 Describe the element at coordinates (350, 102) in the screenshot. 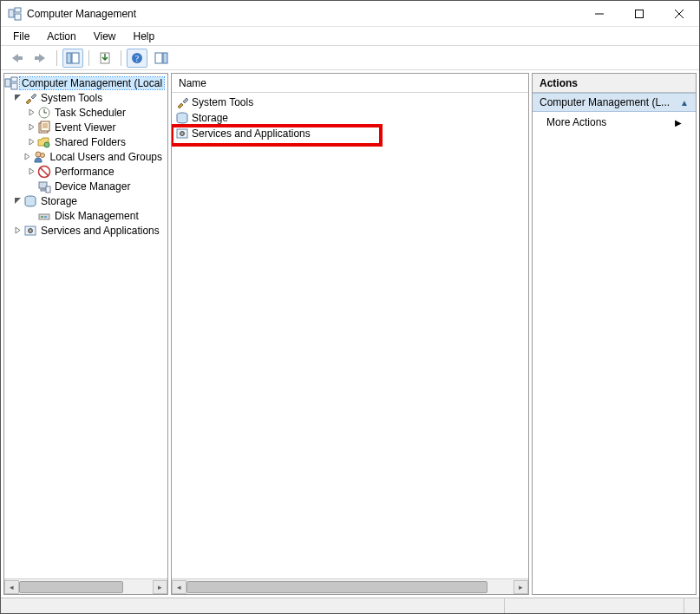

I see `list-item-system-tools: System Tools` at that location.